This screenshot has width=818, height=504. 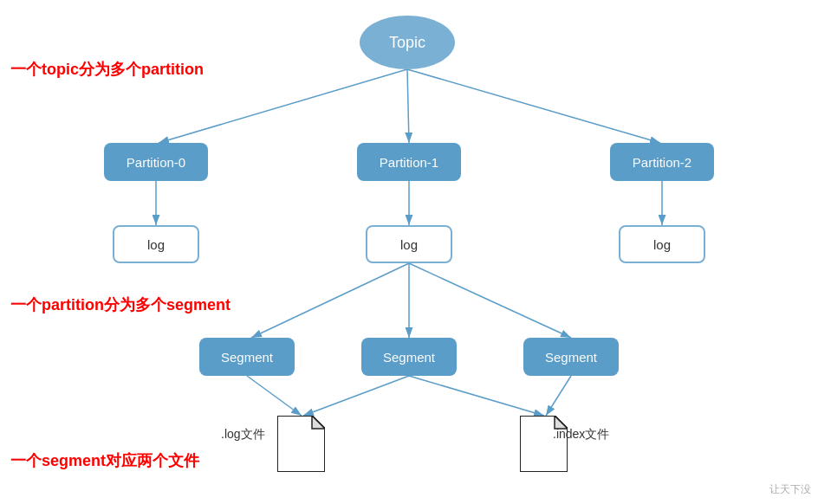 I want to click on topic-node: Topic, so click(x=407, y=42).